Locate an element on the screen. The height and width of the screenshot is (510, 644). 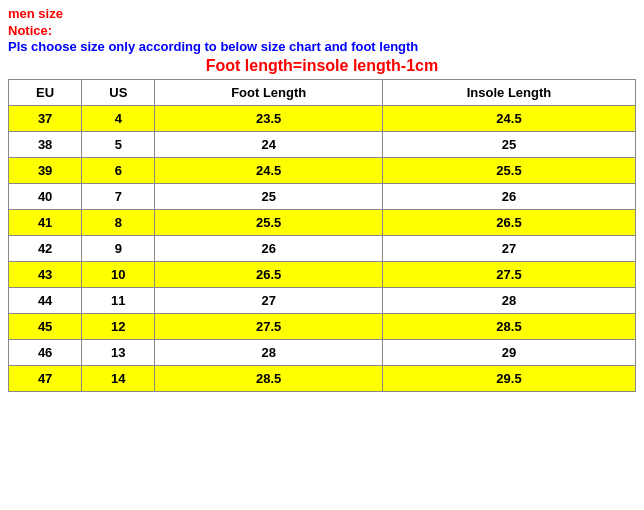
formula: Foot length=insole length-1cm is located at coordinates (322, 66).